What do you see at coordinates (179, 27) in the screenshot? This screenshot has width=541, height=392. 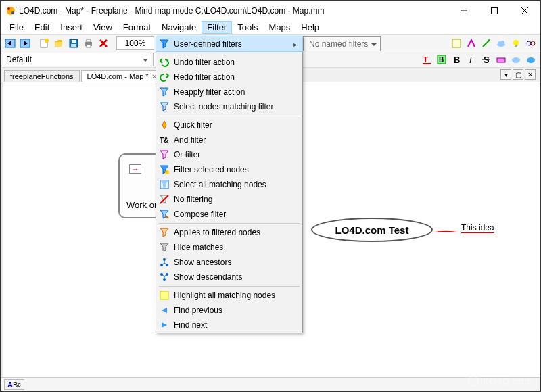 I see `menu-navigate: Navigate` at bounding box center [179, 27].